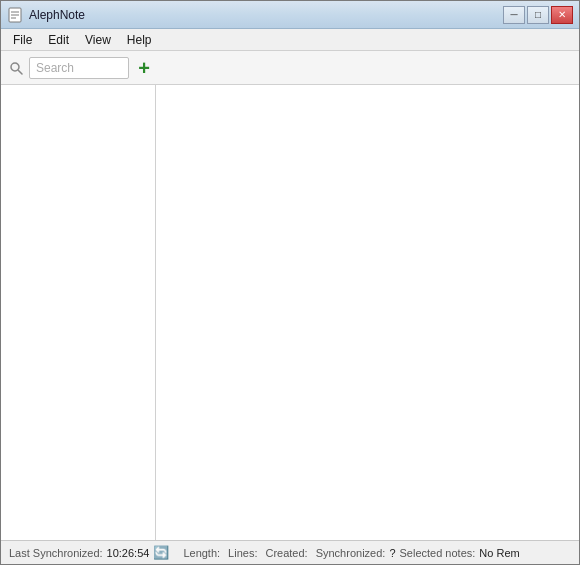  Describe the element at coordinates (514, 15) in the screenshot. I see `minimize-button: ─` at that location.